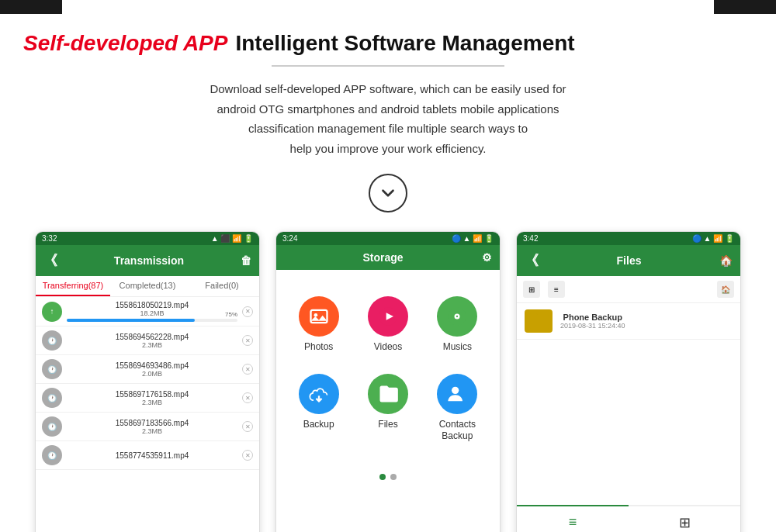 The width and height of the screenshot is (776, 532). Describe the element at coordinates (248, 340) in the screenshot. I see `file-close-2: ✕` at that location.